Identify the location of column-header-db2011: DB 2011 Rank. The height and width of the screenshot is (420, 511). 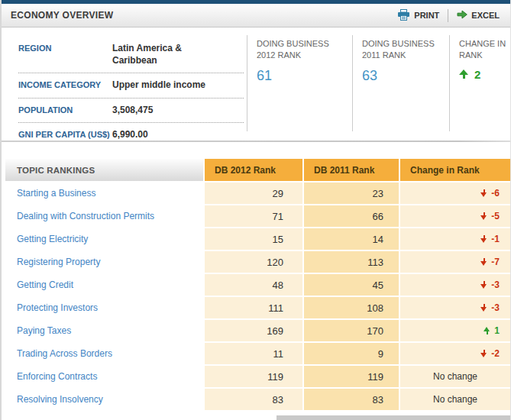
(351, 170).